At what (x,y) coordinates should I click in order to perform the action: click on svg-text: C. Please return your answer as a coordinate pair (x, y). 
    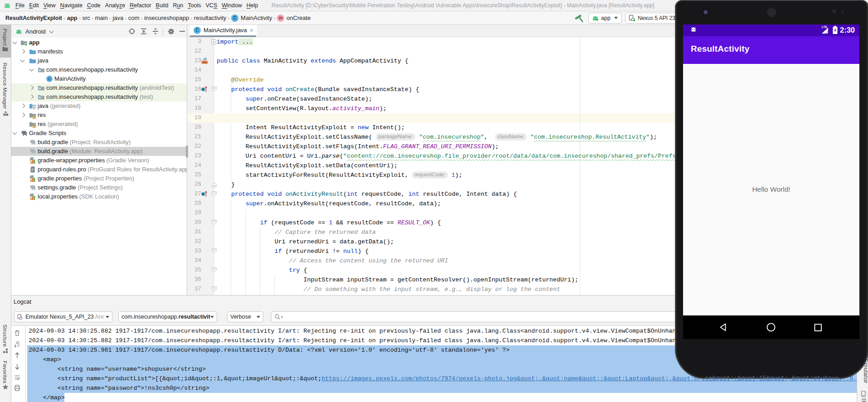
    Looking at the image, I should click on (50, 79).